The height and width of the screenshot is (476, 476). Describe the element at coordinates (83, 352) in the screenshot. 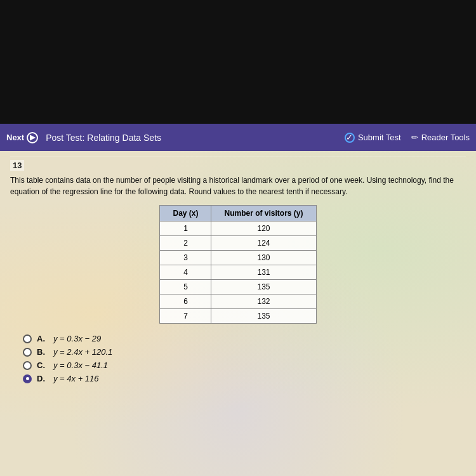

I see `option-equation: y = 2.4x + 120.1` at that location.